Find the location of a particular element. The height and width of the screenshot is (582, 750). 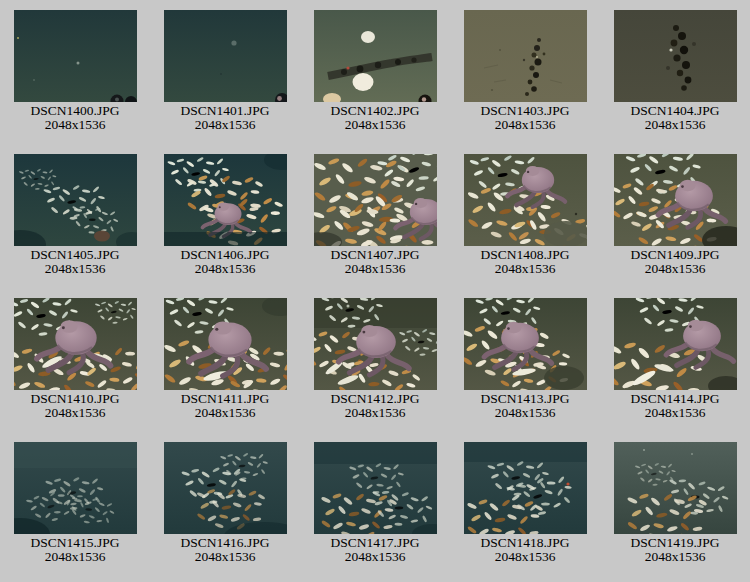

thumbnail-link-dscn1415 is located at coordinates (76, 488).